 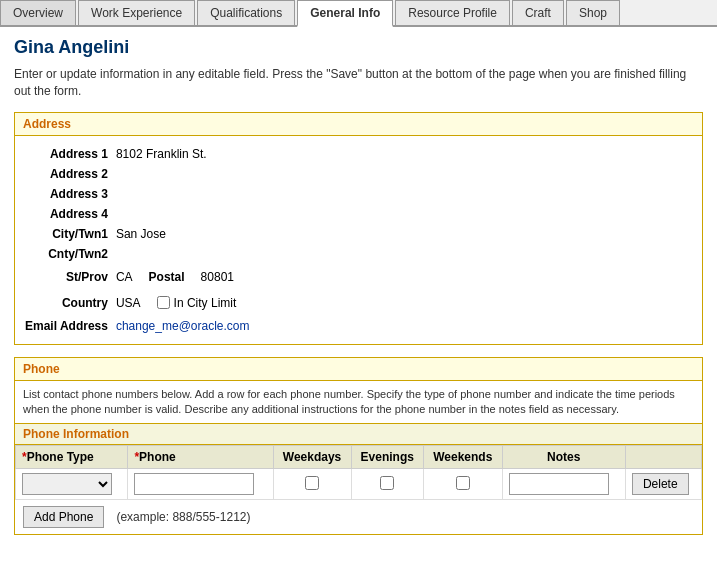 I want to click on address2-label: Address 2, so click(x=70, y=174).